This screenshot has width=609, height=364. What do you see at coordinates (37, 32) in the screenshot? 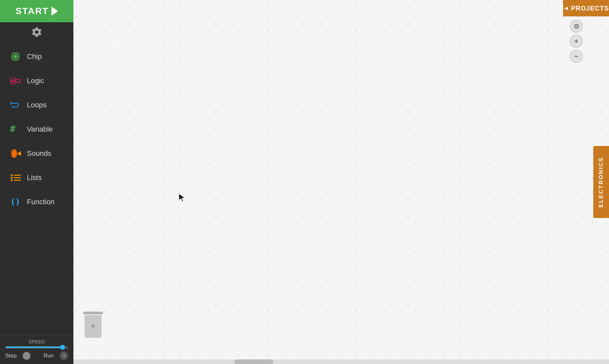
I see `gear-icon` at bounding box center [37, 32].